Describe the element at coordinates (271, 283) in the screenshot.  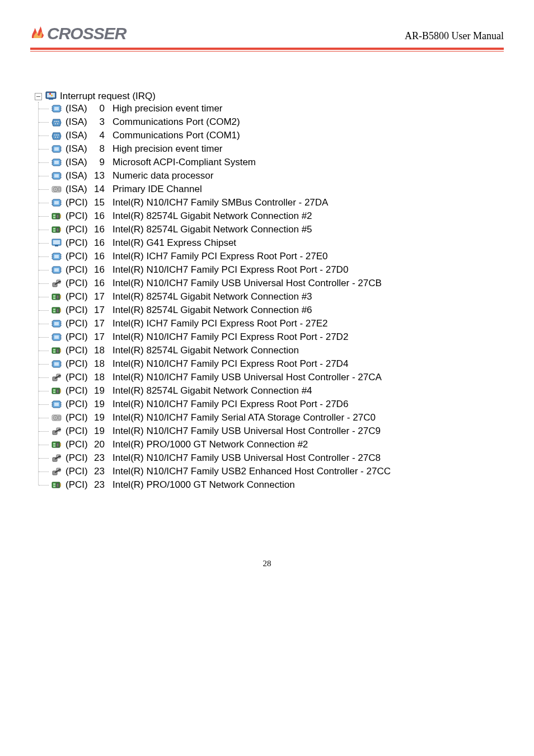
I see `tree-item: (PCI)16Intel(R) N10/ICH7 Family USB Univ…` at that location.